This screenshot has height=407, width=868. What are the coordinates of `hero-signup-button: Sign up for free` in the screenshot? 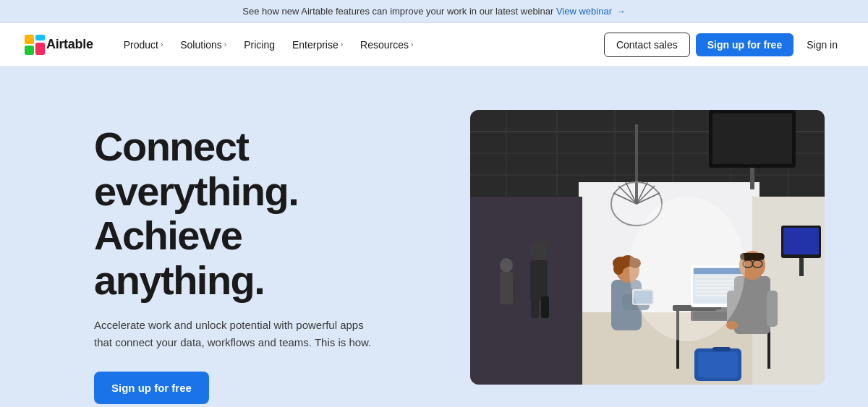 It's located at (152, 387).